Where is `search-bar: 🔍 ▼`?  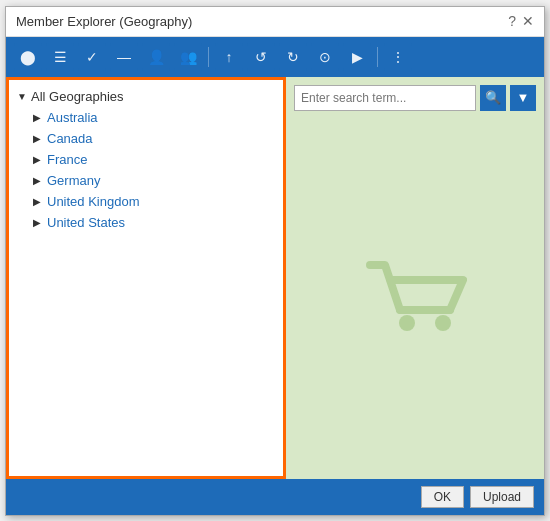 search-bar: 🔍 ▼ is located at coordinates (415, 98).